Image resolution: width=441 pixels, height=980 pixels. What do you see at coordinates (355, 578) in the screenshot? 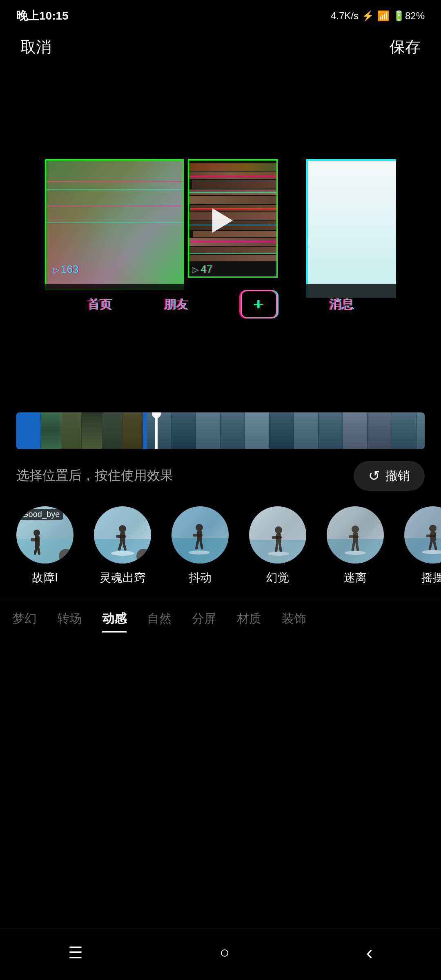
I see `effect-label-5: 迷离` at bounding box center [355, 578].